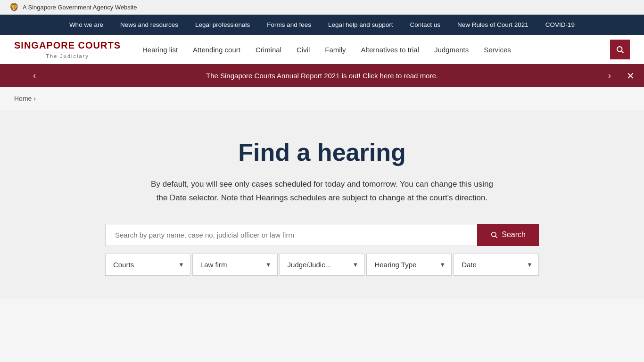 The image size is (644, 362). What do you see at coordinates (289, 25) in the screenshot?
I see `top-nav-forms-fees: Forms and fees` at bounding box center [289, 25].